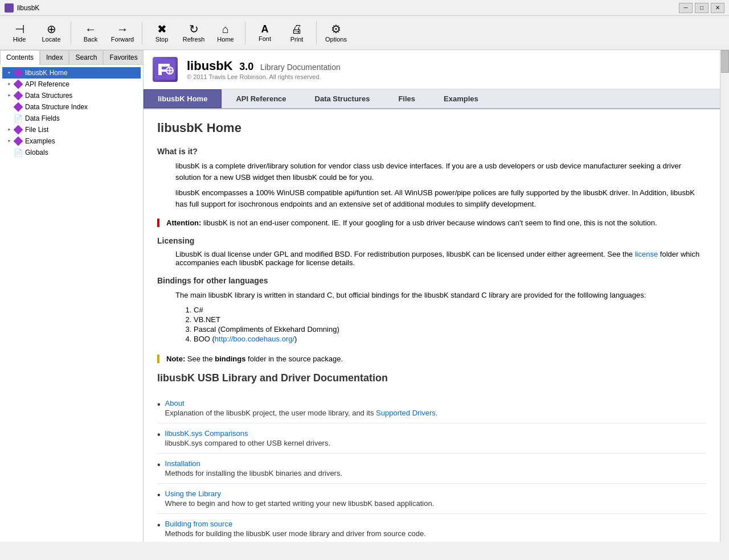 The image size is (729, 560). I want to click on nav-tab-api: API Reference, so click(261, 99).